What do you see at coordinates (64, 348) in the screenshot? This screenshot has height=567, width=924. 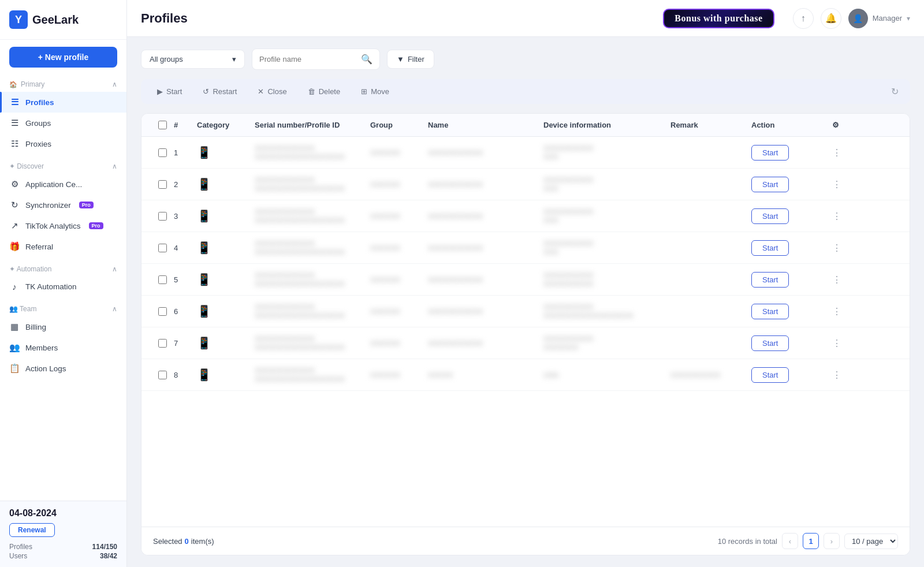 I see `sidebar-item-members: 👥 Members` at bounding box center [64, 348].